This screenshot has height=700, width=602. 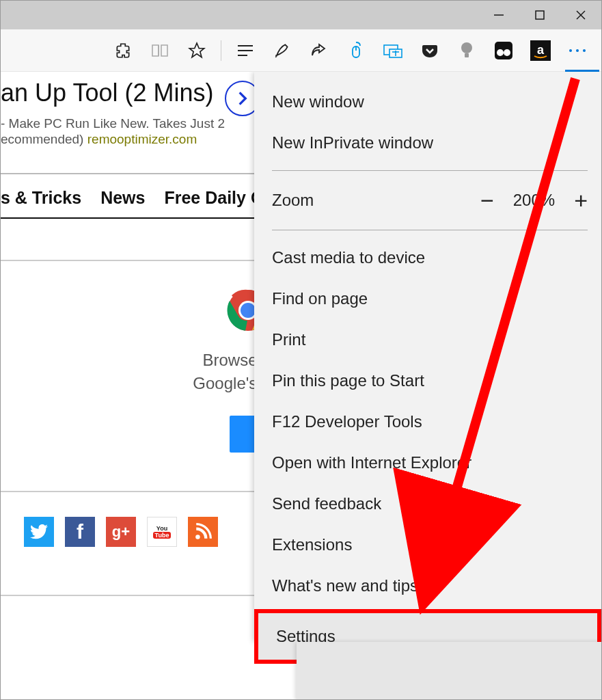 I want to click on mouse-gestures-icon, so click(x=356, y=51).